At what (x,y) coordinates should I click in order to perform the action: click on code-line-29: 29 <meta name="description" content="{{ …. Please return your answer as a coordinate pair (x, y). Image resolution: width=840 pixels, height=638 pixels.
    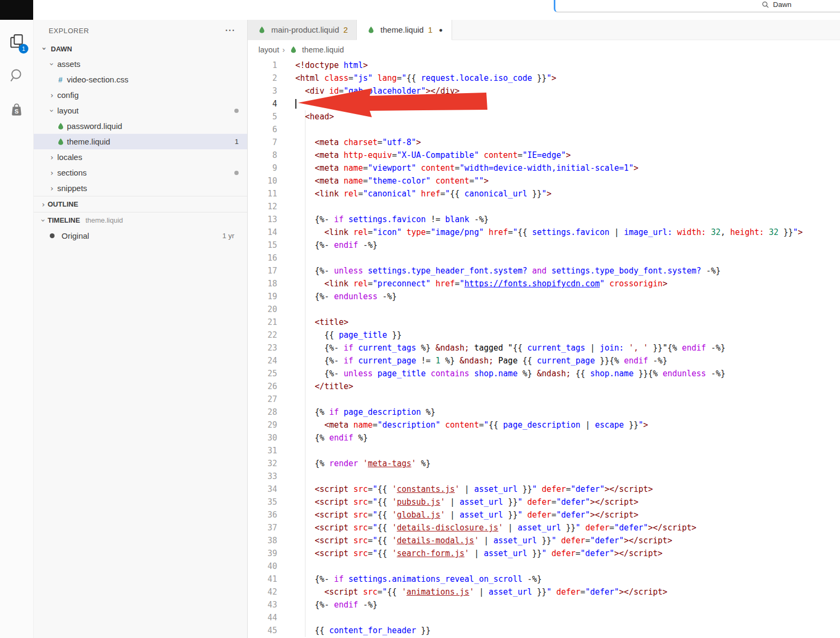
    Looking at the image, I should click on (544, 425).